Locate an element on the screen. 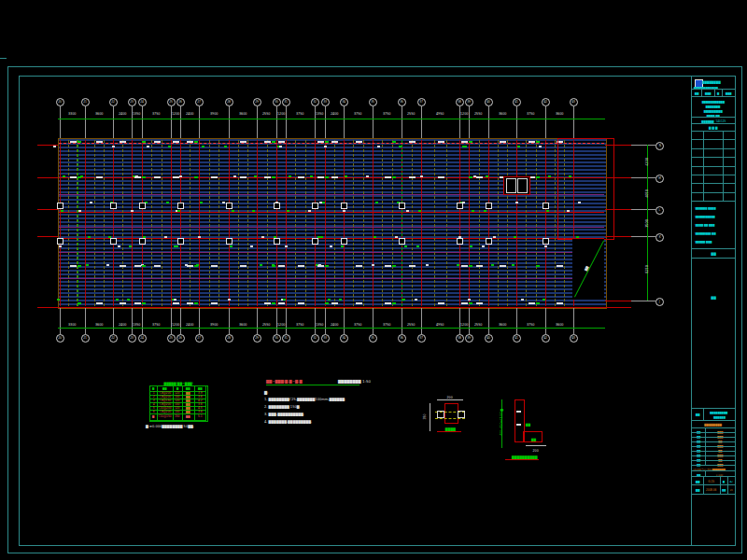  axis-leader is located at coordinates (643, 237).